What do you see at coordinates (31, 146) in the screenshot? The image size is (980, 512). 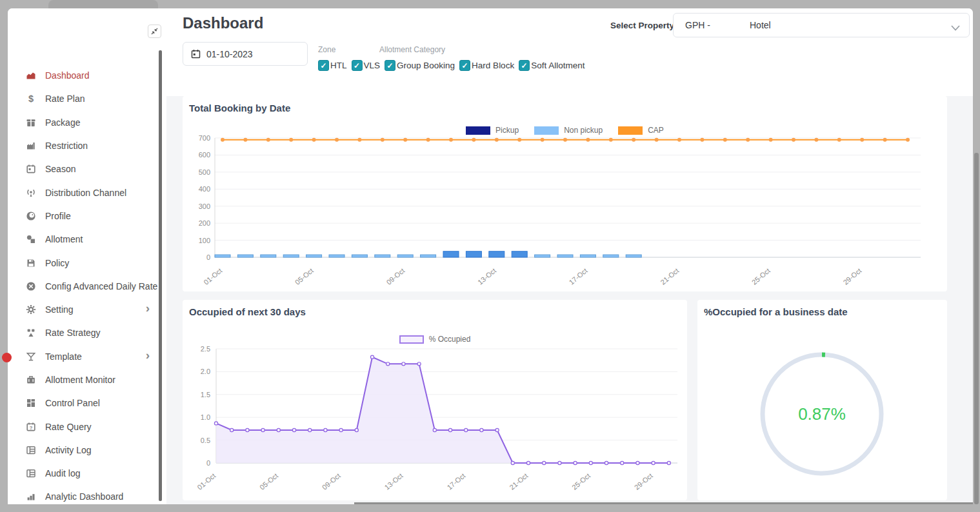 I see `factory-icon` at bounding box center [31, 146].